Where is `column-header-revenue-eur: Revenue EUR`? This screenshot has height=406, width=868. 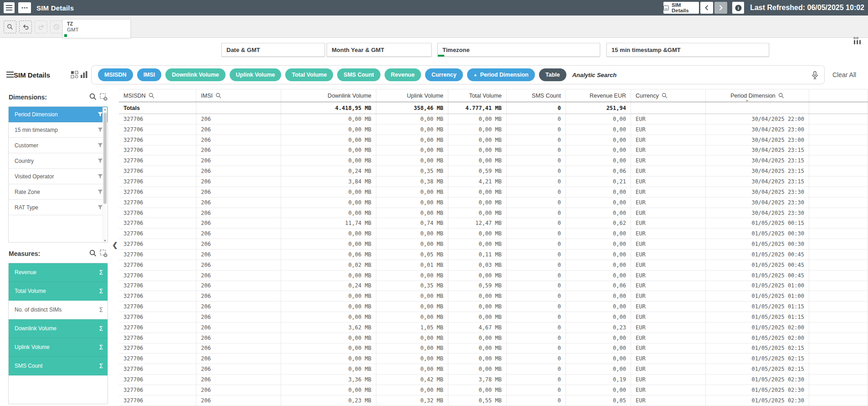
column-header-revenue-eur: Revenue EUR is located at coordinates (599, 96).